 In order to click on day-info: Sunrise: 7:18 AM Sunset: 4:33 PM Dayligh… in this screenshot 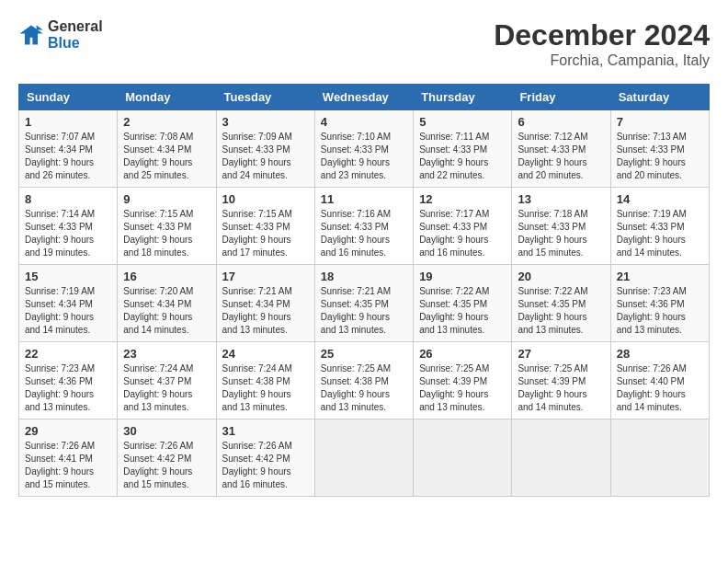, I will do `click(561, 234)`.